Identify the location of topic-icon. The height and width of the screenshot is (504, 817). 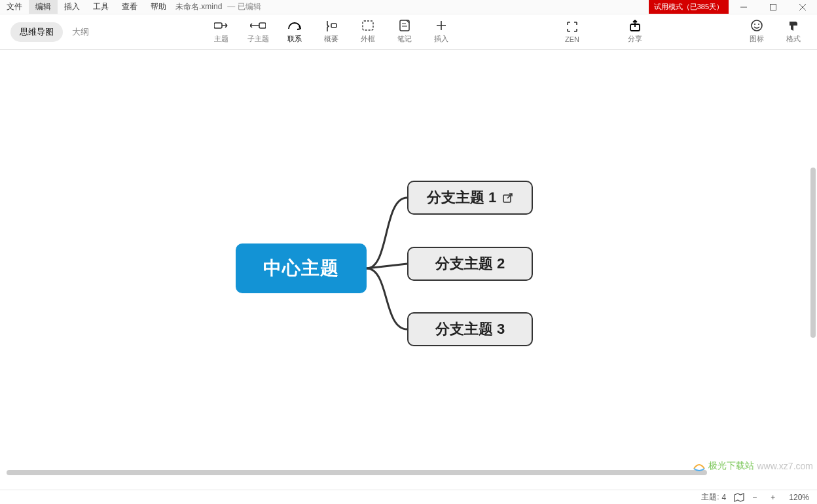
(221, 26).